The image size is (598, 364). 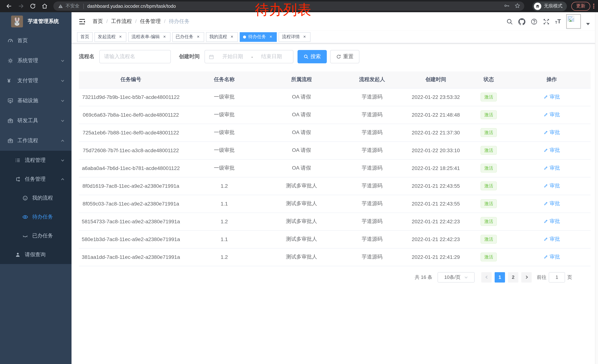 I want to click on list-icon, so click(x=18, y=160).